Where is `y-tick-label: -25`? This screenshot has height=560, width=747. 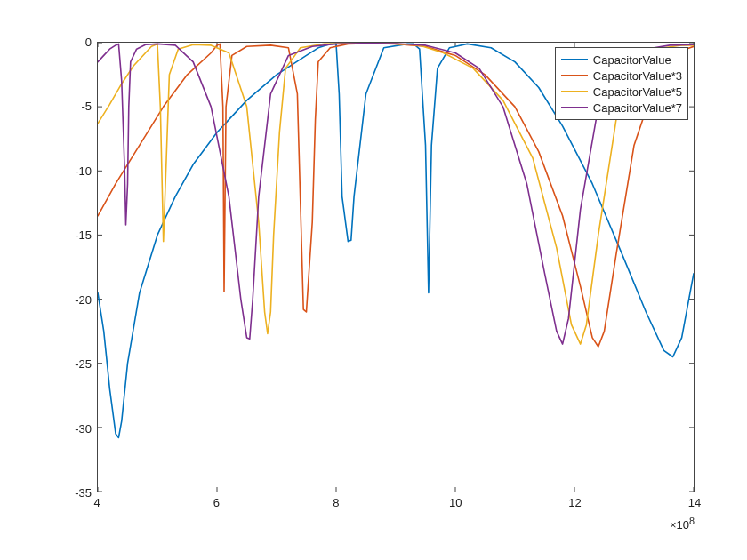 y-tick-label: -25 is located at coordinates (46, 364).